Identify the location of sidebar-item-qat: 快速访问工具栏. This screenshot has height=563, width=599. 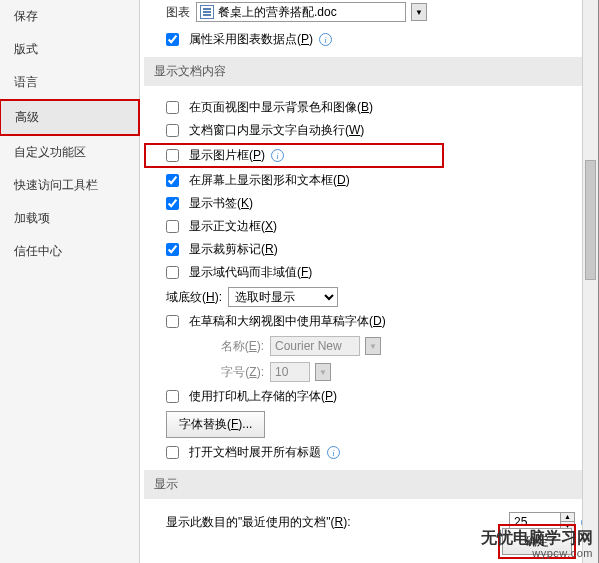
(70, 186).